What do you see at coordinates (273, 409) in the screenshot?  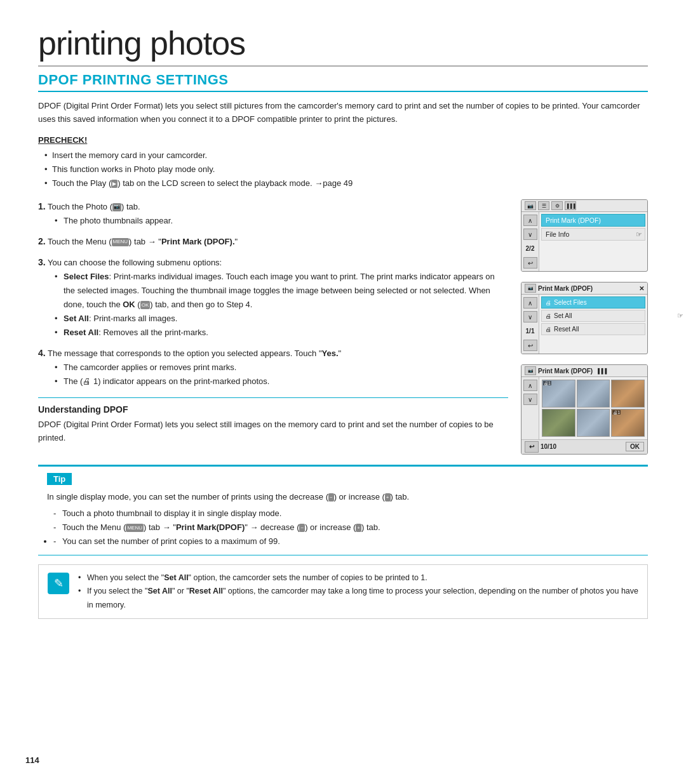 I see `understanding-title: Understanding DPOF` at bounding box center [273, 409].